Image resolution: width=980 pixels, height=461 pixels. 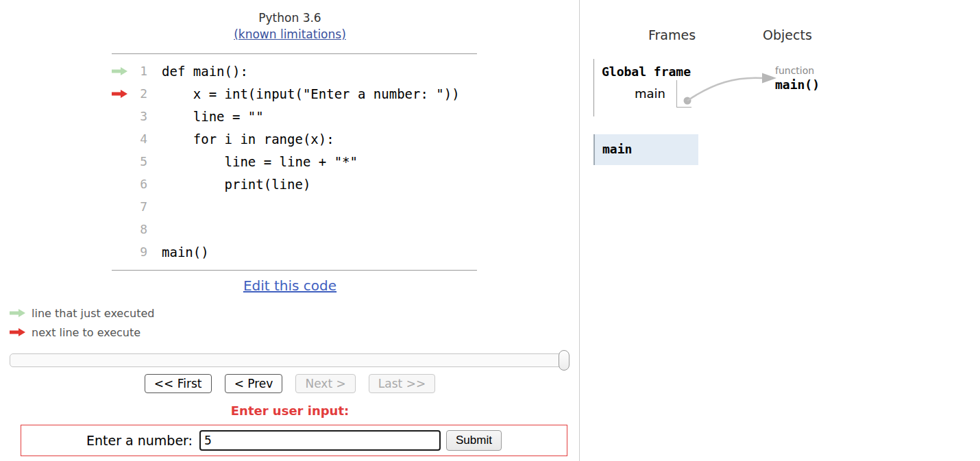 I want to click on code-line: 1 def main():, so click(x=295, y=71).